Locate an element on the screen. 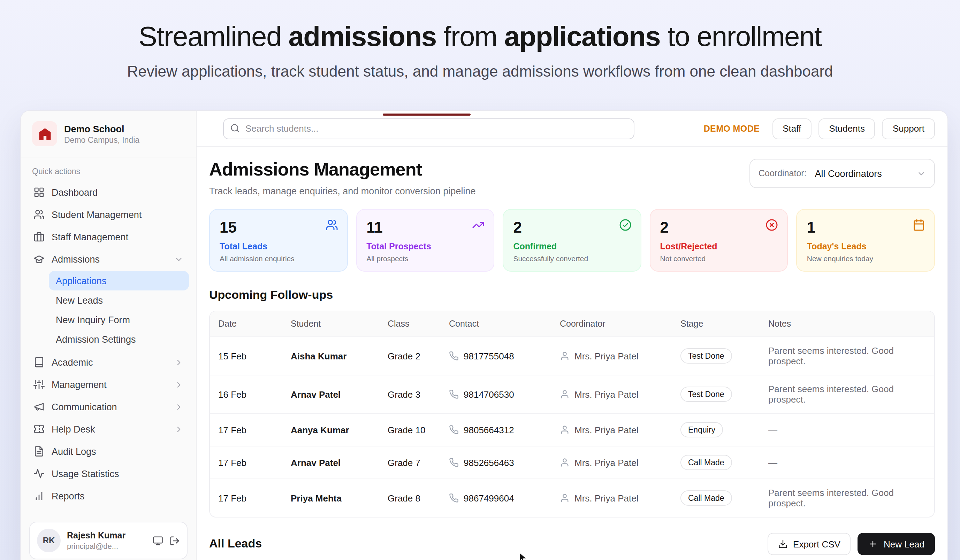  export-csv-button: Export CSV is located at coordinates (809, 544).